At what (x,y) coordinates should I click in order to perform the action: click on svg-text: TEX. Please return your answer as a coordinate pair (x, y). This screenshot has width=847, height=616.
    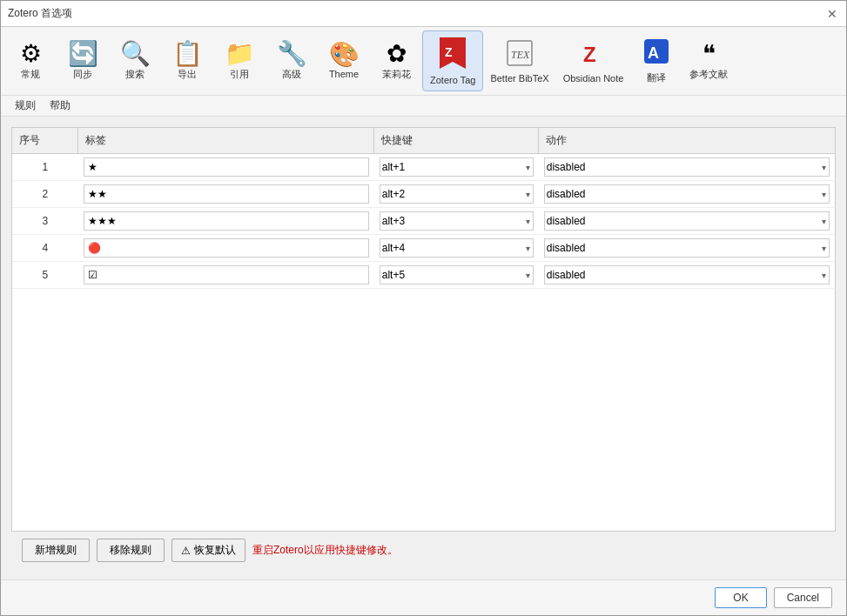
    Looking at the image, I should click on (521, 55).